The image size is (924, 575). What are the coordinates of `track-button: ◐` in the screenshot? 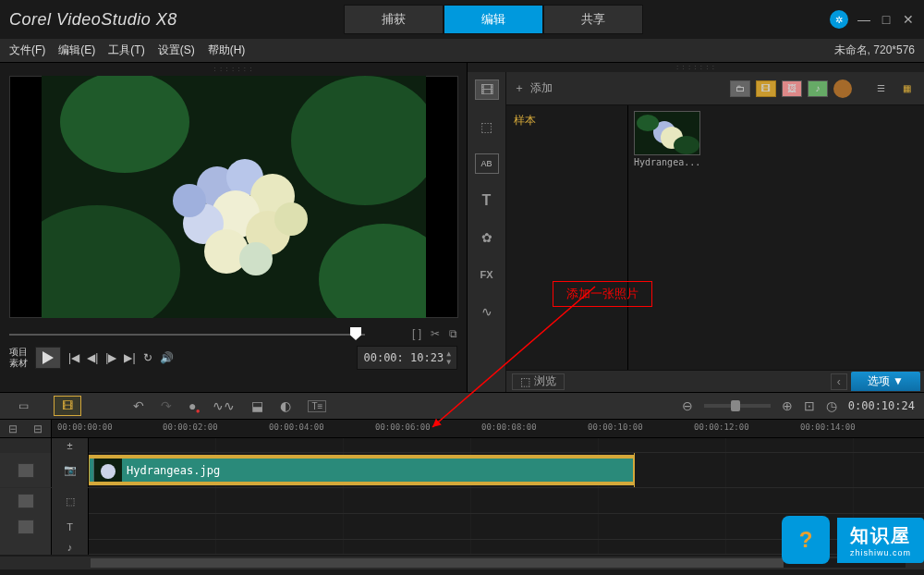 It's located at (286, 406).